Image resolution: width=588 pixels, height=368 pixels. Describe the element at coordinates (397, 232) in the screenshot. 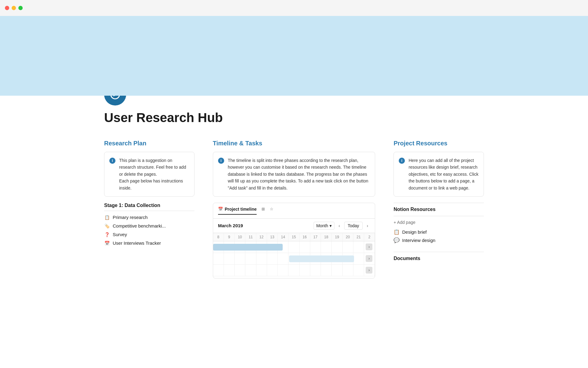

I see `design-brief-icon: 📋` at that location.